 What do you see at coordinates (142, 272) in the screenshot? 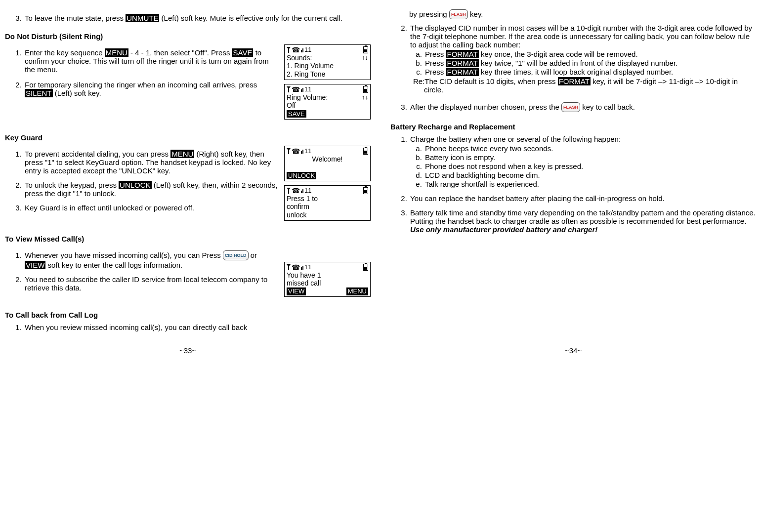
I see `missed-list: Whenever you have missed incoming call(s…` at bounding box center [142, 272].